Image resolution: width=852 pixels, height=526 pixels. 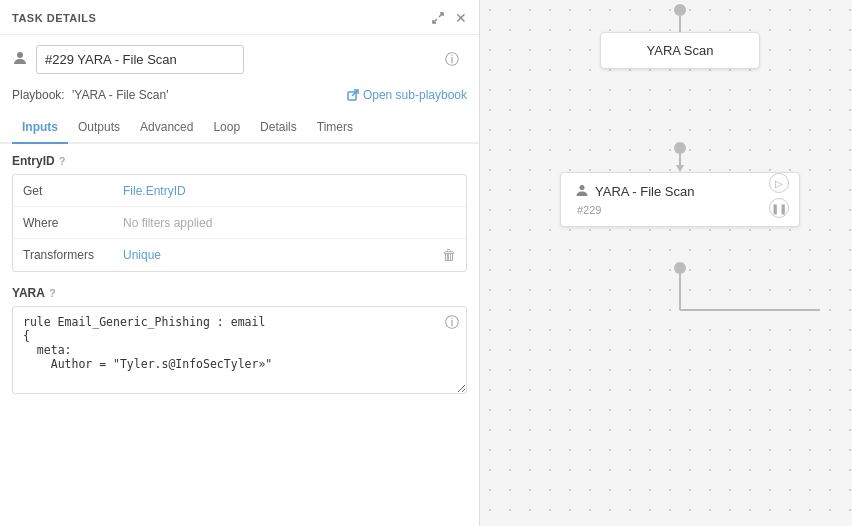 I want to click on panel-title: TASK DETAILS, so click(x=54, y=18).